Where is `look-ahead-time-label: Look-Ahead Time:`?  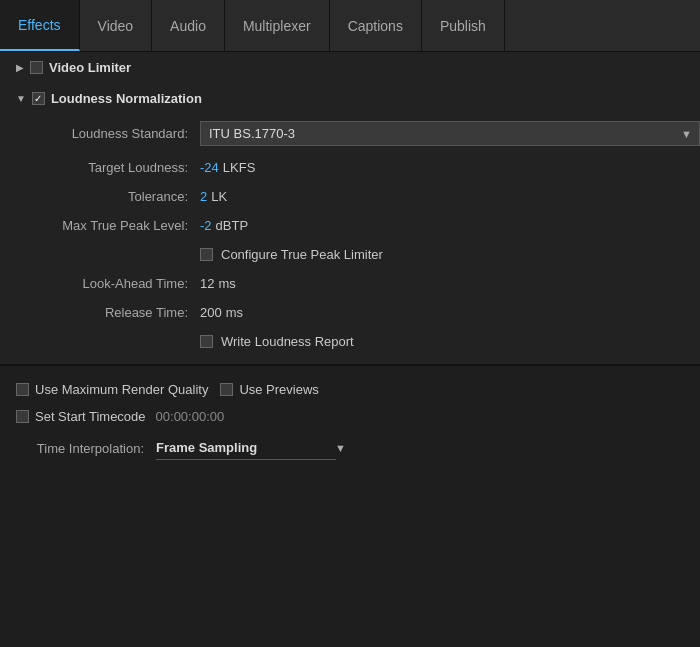
look-ahead-time-label: Look-Ahead Time: is located at coordinates (115, 284).